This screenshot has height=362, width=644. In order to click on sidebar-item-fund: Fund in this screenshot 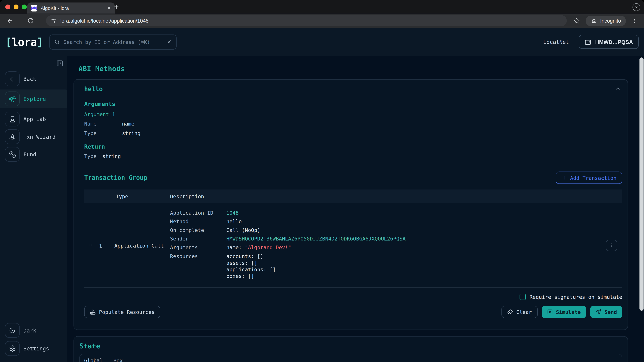, I will do `click(34, 154)`.